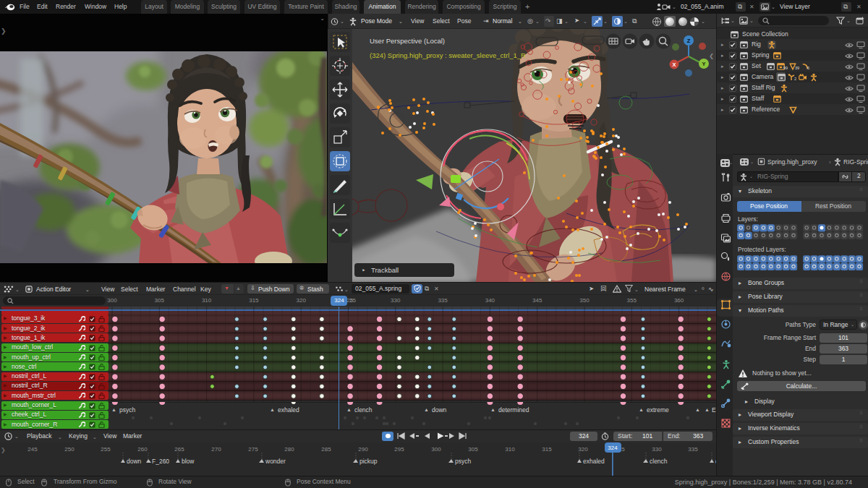  Describe the element at coordinates (436, 450) in the screenshot. I see `svg-text: 300` at that location.